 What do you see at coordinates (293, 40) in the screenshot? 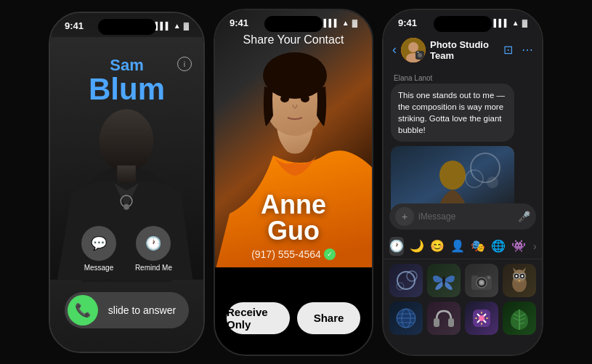
I see `share-header: Share Your Contact` at bounding box center [293, 40].